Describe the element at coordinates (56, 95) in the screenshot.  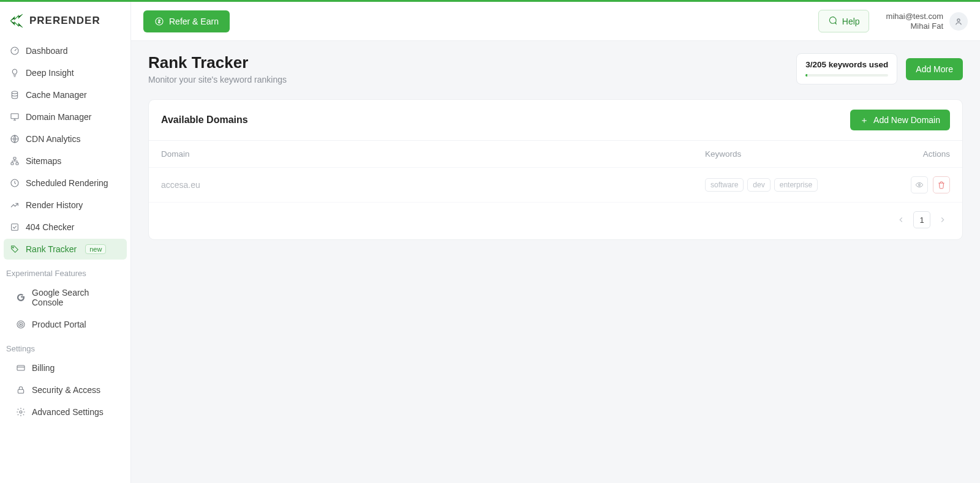
I see `sidebar-item-label: Cache Manager` at that location.